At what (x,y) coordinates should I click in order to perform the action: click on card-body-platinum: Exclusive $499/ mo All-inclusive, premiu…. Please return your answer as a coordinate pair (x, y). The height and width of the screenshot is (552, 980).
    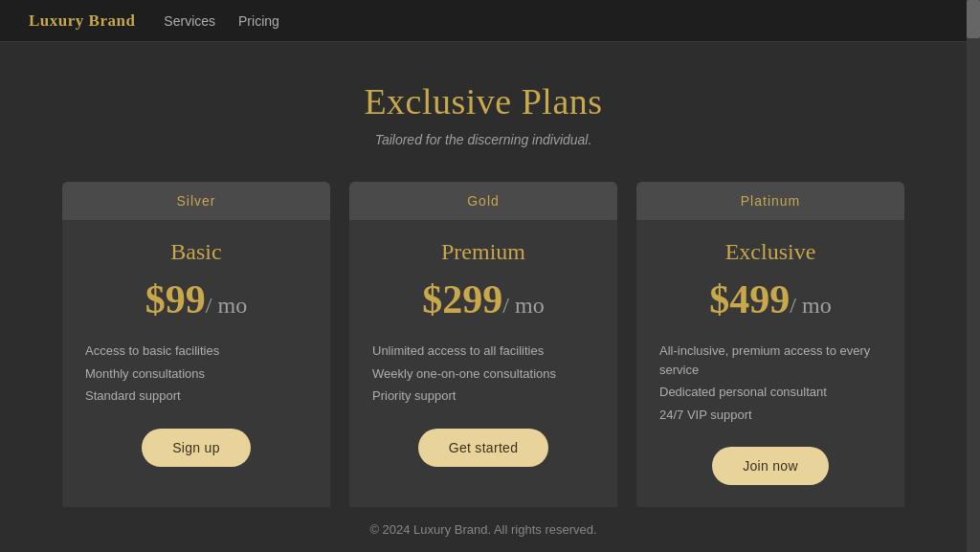
    Looking at the image, I should click on (770, 365).